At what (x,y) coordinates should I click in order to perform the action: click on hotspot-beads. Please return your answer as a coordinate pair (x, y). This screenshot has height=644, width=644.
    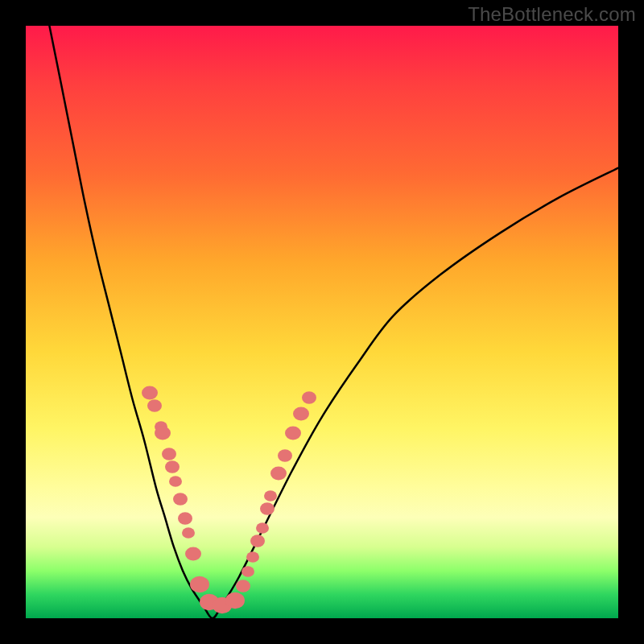
    Looking at the image, I should click on (229, 501).